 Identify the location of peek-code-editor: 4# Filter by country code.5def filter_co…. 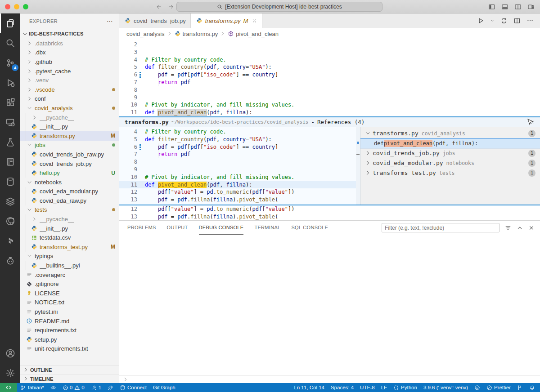
(239, 166).